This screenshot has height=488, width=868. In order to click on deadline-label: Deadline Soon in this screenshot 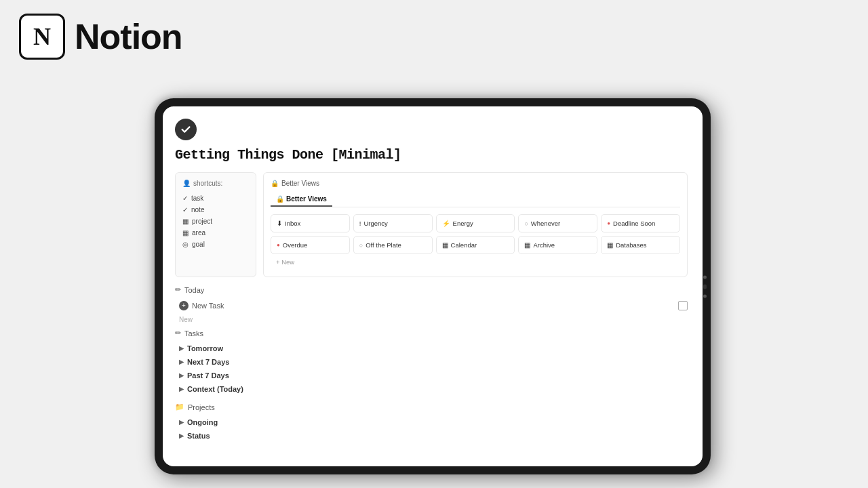, I will do `click(634, 224)`.